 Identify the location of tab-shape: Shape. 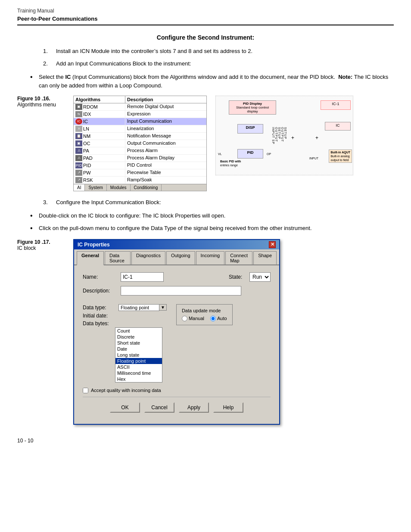
(265, 258).